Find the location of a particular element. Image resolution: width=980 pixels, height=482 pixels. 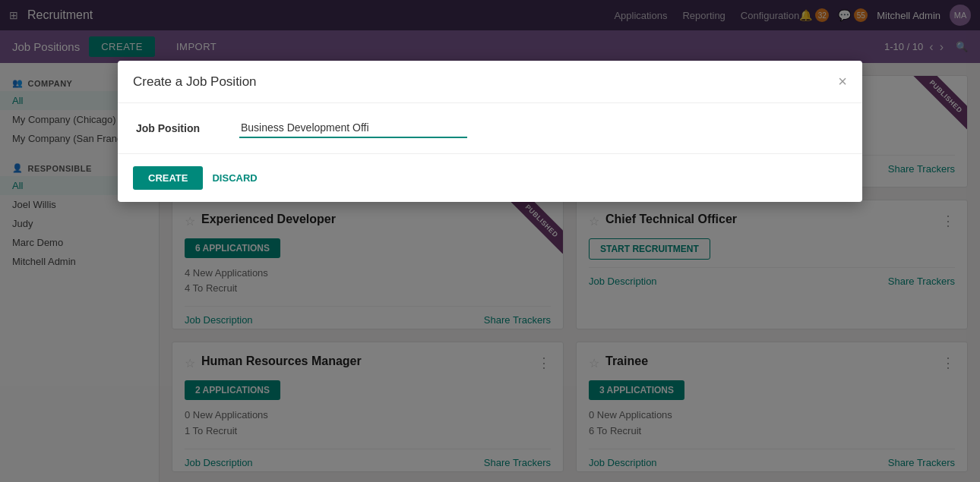

modal-create-button: CREATE is located at coordinates (168, 178).